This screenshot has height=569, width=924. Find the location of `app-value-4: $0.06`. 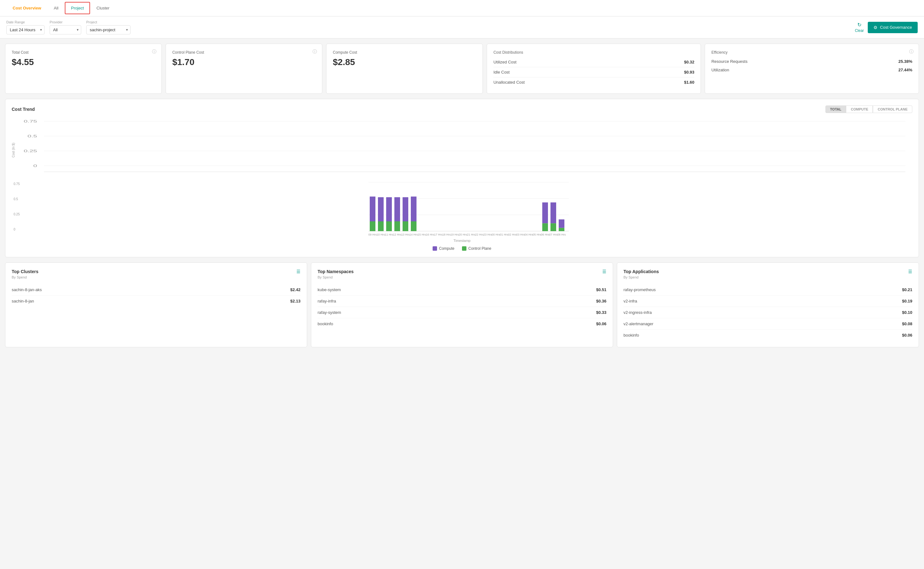

app-value-4: $0.06 is located at coordinates (907, 335).